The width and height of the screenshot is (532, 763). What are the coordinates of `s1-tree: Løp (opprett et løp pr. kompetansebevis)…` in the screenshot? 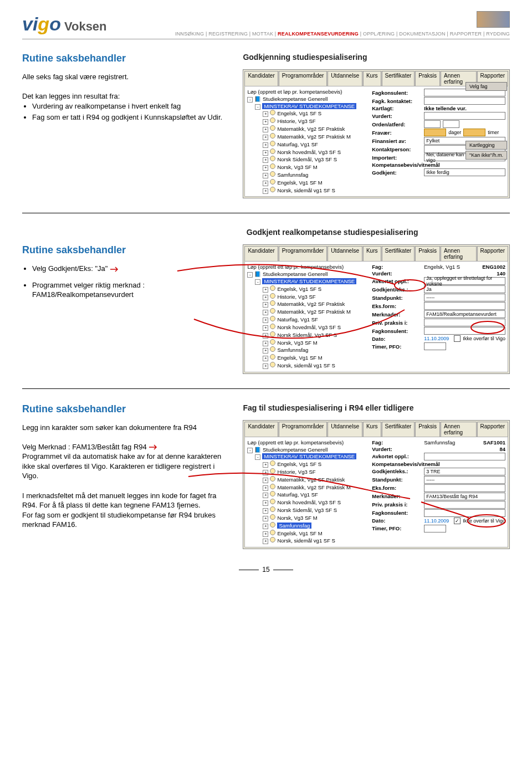 It's located at (308, 141).